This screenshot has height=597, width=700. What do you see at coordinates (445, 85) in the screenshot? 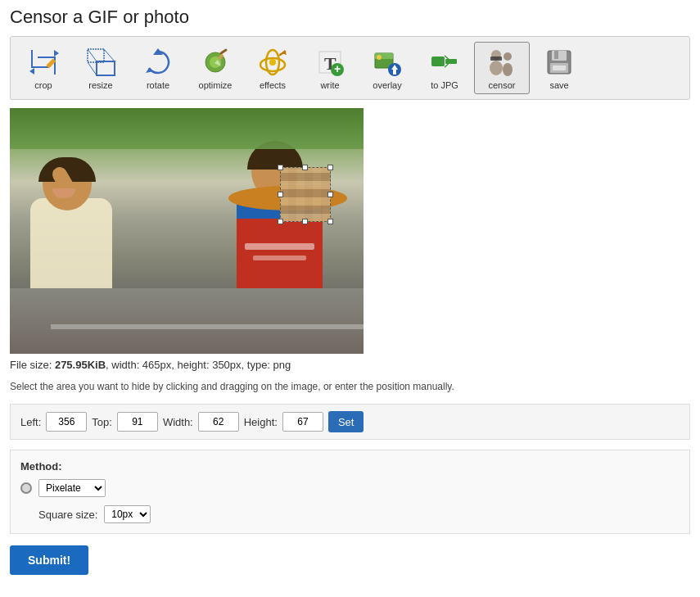
I see `to-jpg-label: to JPG` at bounding box center [445, 85].